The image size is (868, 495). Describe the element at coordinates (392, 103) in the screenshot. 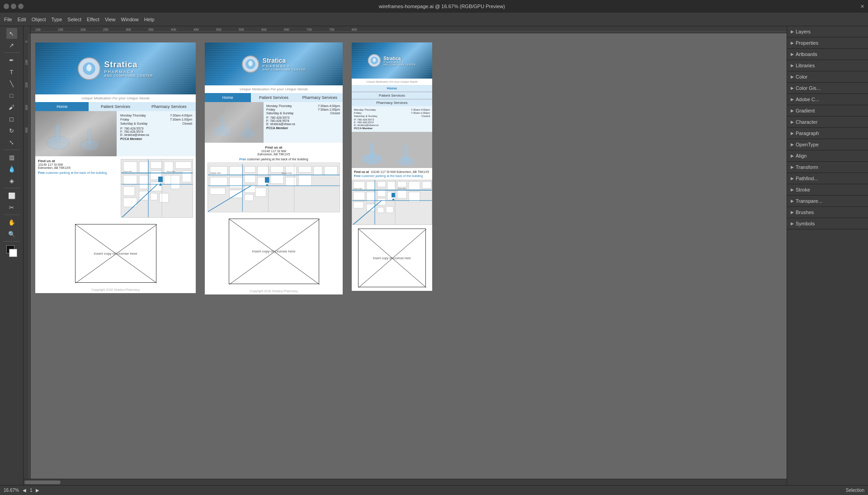

I see `card3-nav-pharmacy: Pharmacy Services` at that location.